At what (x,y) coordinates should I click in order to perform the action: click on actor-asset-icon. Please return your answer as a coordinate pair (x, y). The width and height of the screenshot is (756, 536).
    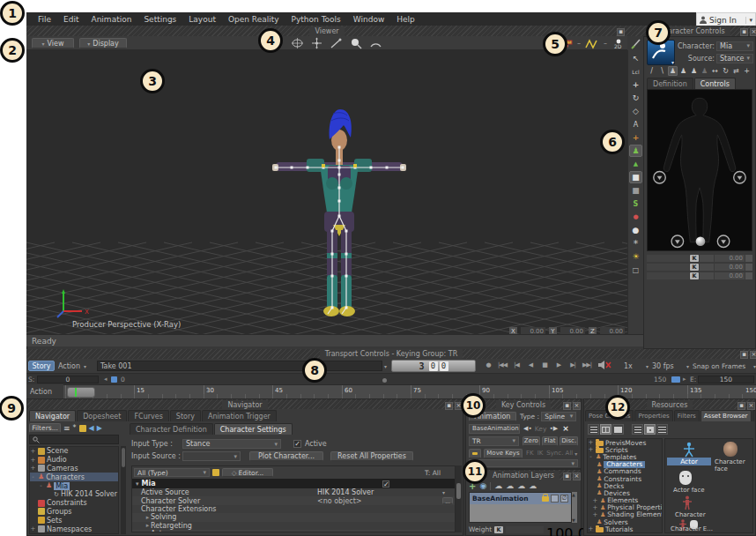
    Looking at the image, I should click on (689, 450).